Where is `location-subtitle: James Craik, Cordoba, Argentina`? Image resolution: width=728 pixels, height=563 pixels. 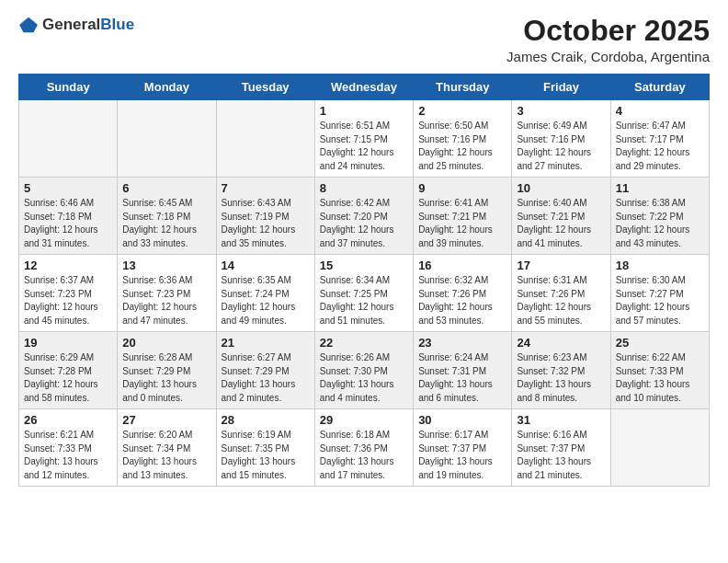 location-subtitle: James Craik, Cordoba, Argentina is located at coordinates (609, 57).